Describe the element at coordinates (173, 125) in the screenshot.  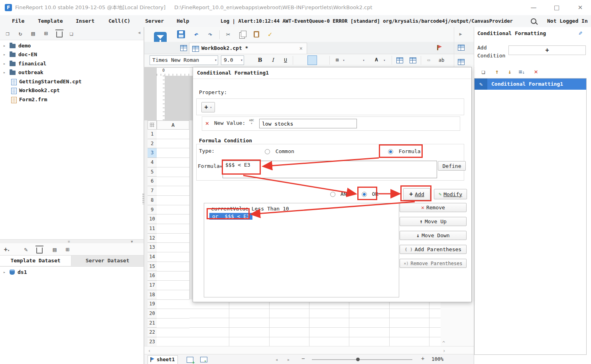
I see `column-header-a: A` at that location.